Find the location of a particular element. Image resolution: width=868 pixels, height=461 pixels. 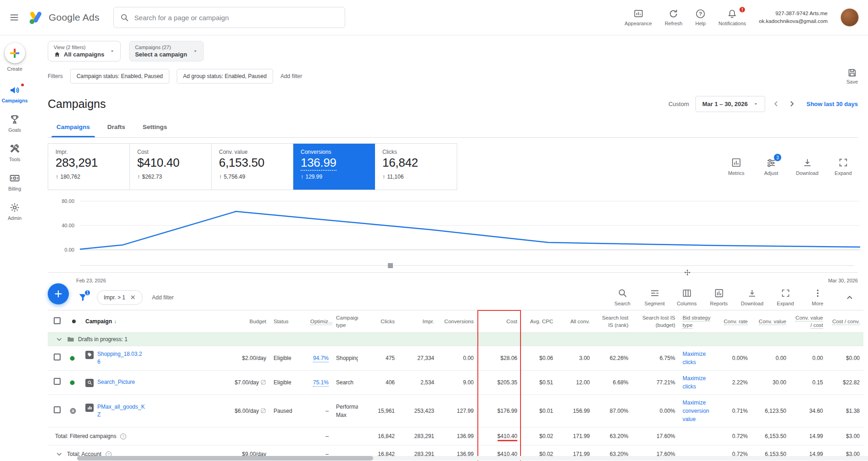

campaign-row: Search_Picture$7.00/dayEligible75.1%Sear… is located at coordinates (455, 383).